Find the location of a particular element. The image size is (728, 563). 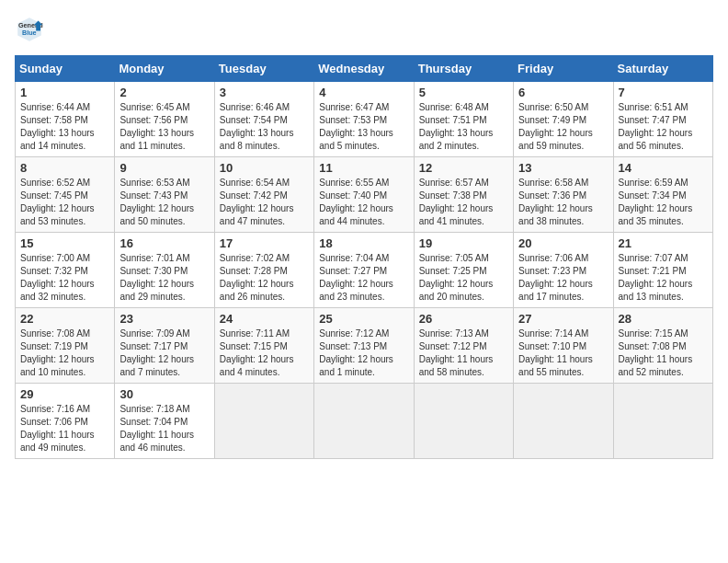

calendar-cell: 29 Sunrise: 7:16 AMSunset: 7:06 PMDaylig… is located at coordinates (65, 421).